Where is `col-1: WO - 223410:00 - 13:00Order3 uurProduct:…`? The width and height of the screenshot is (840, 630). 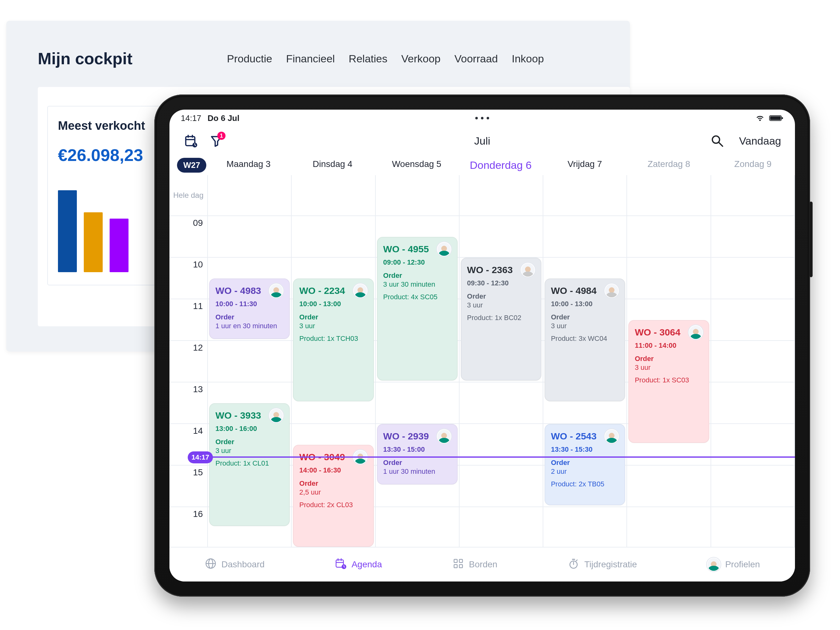 col-1: WO - 223410:00 - 13:00Order3 uurProduct:… is located at coordinates (333, 381).